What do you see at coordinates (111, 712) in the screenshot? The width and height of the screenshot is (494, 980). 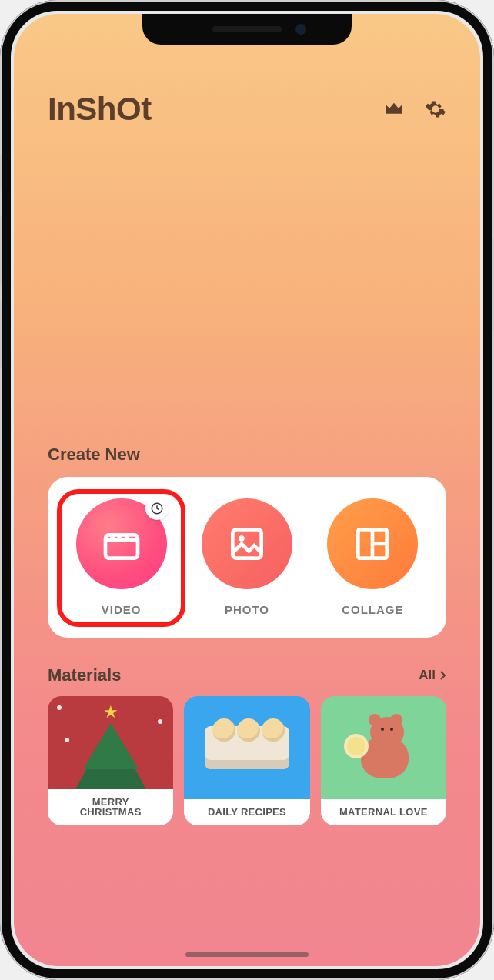 I see `star-icon: ★` at bounding box center [111, 712].